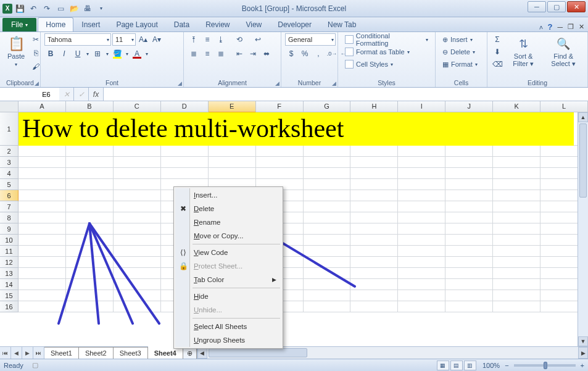 This screenshot has height=371, width=588. Describe the element at coordinates (221, 54) in the screenshot. I see `align-right-button: ≣` at that location.